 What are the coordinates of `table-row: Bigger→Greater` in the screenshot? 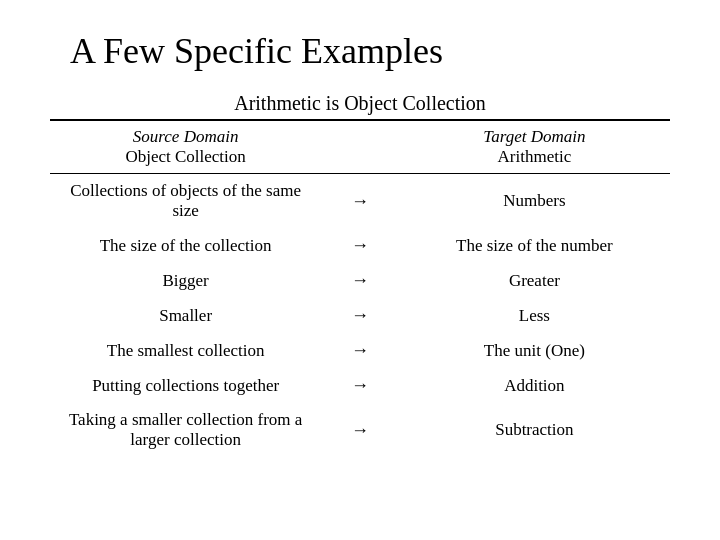 It's located at (360, 280).